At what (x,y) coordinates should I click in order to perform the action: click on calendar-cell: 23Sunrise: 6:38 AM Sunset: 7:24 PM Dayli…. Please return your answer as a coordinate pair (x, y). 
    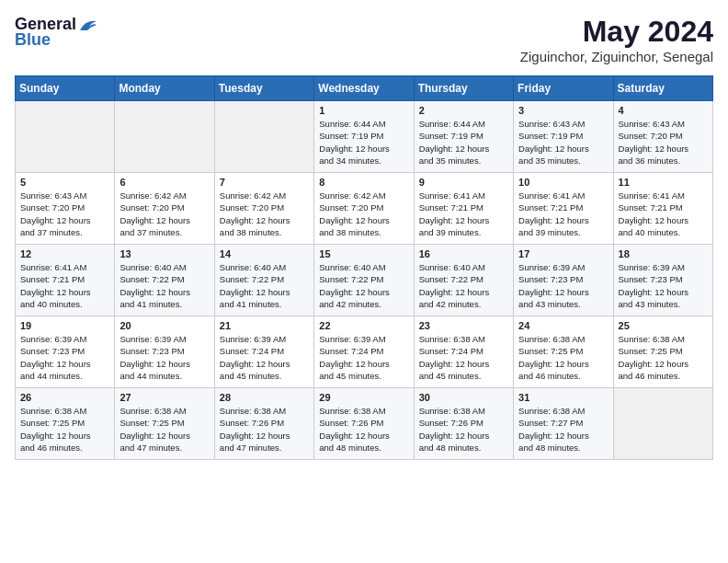
    Looking at the image, I should click on (463, 352).